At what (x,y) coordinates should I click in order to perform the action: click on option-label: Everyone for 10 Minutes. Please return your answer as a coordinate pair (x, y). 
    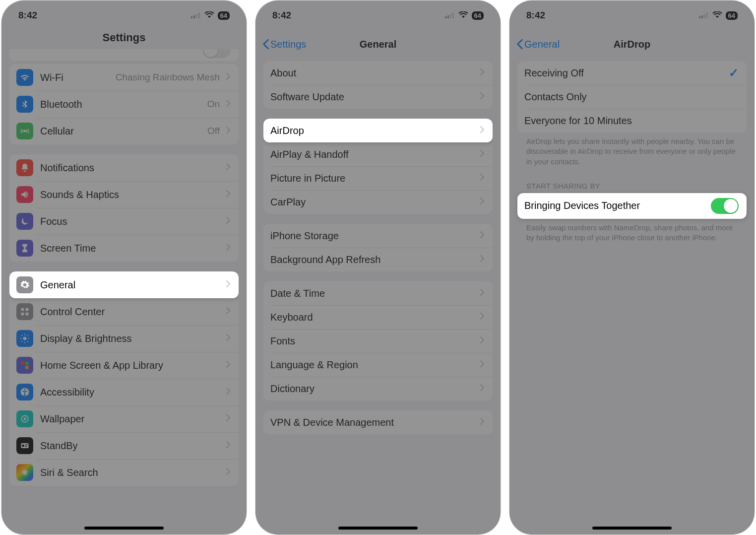
    Looking at the image, I should click on (578, 121).